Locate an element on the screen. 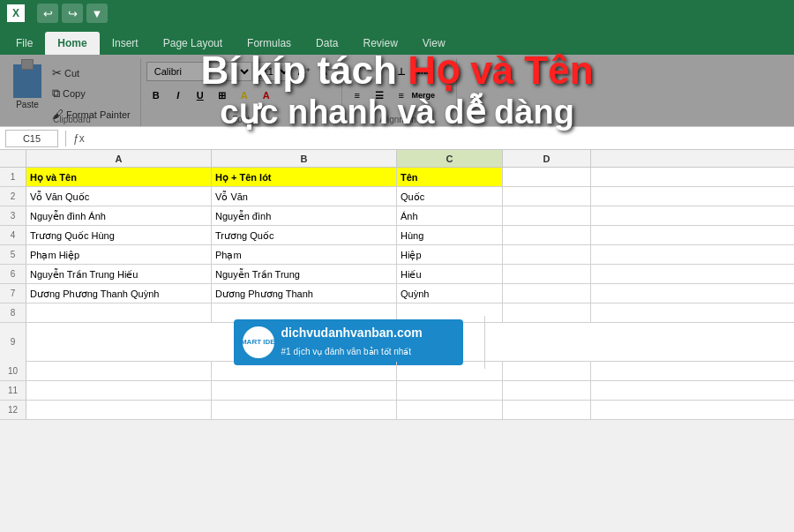  cell-a2: Vỗ Văn Quốc is located at coordinates (119, 196).